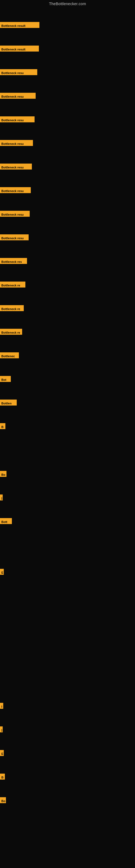 The image size is (135, 868). Describe the element at coordinates (2, 706) in the screenshot. I see `bar-label: I` at that location.